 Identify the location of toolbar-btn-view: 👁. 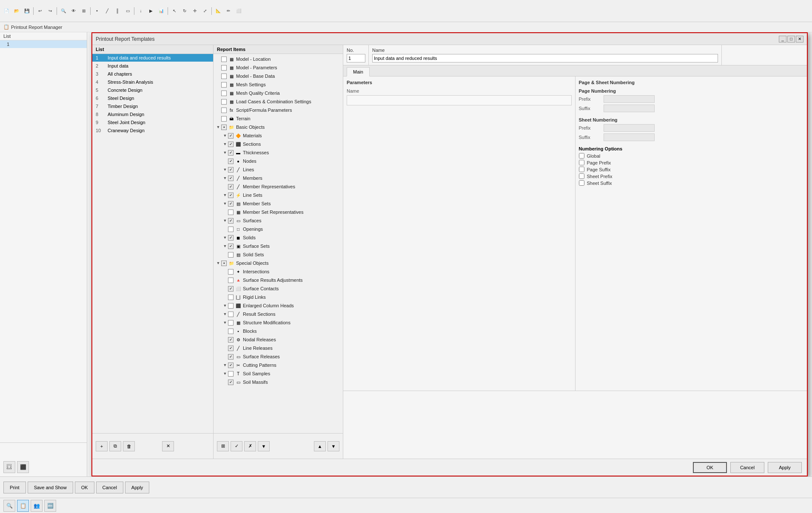
(74, 11).